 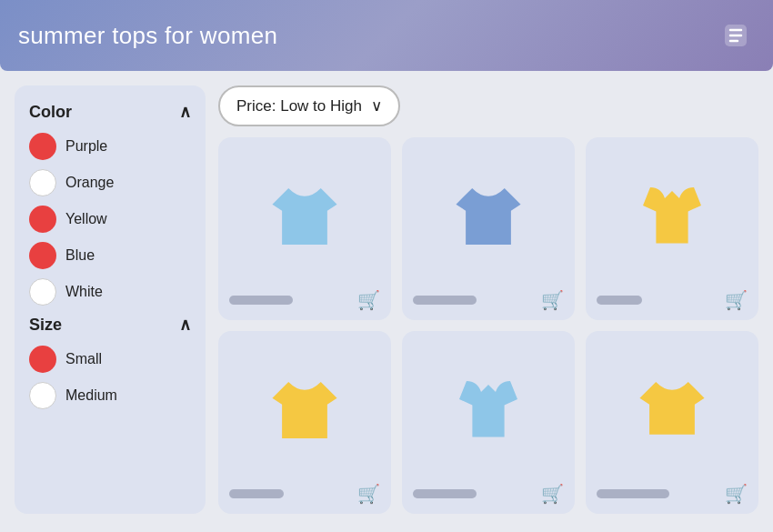 I want to click on cart-icon-6: 🛒, so click(x=737, y=494).